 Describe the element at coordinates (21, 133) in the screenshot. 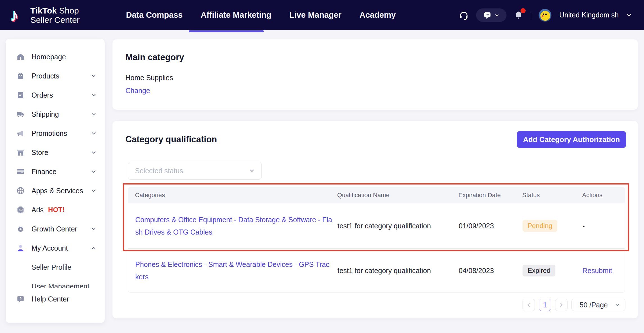

I see `megaphone-icon` at that location.